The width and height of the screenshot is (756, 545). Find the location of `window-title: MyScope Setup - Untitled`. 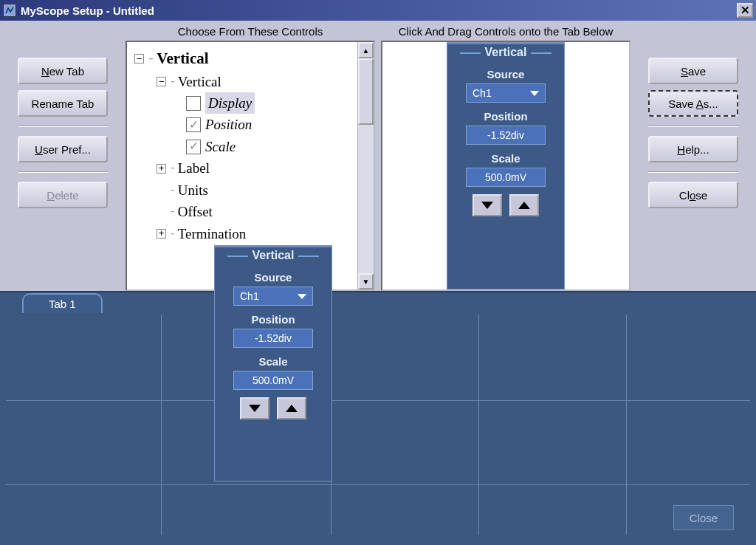

window-title: MyScope Setup - Untitled is located at coordinates (379, 10).